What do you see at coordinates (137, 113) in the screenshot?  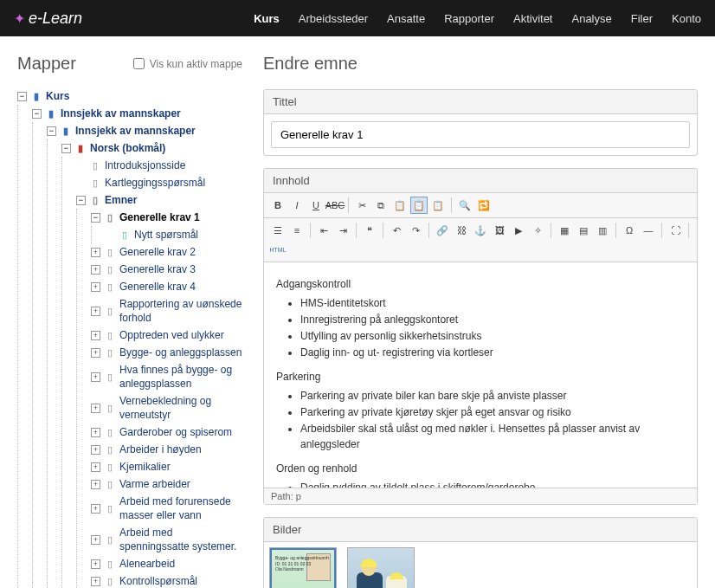 I see `tree-l1: − ▮ Innsjekk av mannskaper` at bounding box center [137, 113].